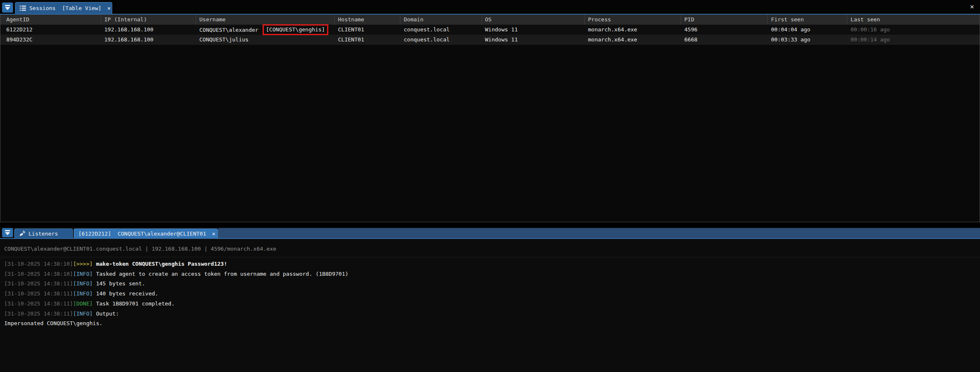  I want to click on cell-pid: 6668, so click(725, 40).